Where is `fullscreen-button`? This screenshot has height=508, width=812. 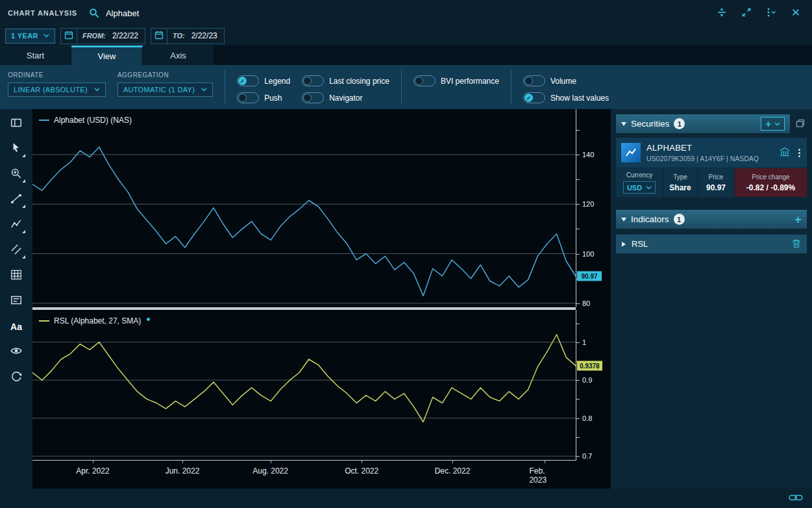 fullscreen-button is located at coordinates (746, 13).